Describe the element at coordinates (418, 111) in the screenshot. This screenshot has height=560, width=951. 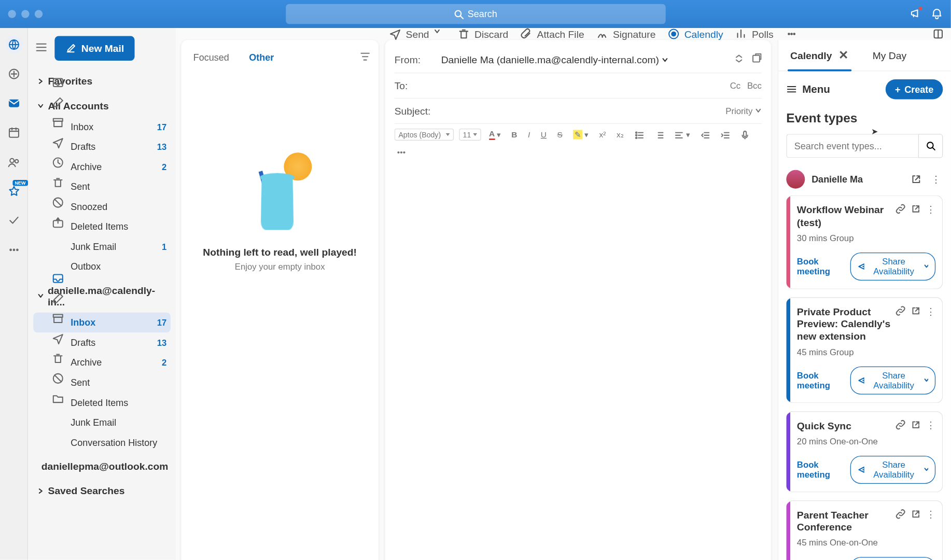
I see `subject-label: Subject:` at that location.